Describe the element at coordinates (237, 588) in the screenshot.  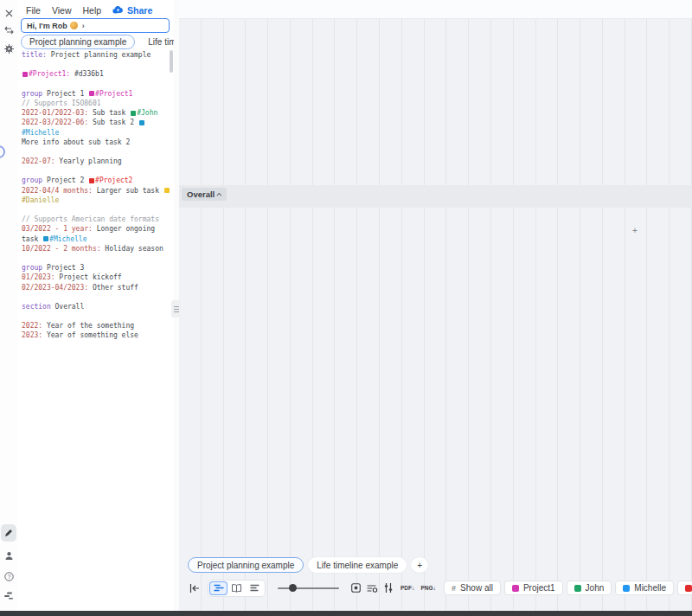
I see `book-view-button` at that location.